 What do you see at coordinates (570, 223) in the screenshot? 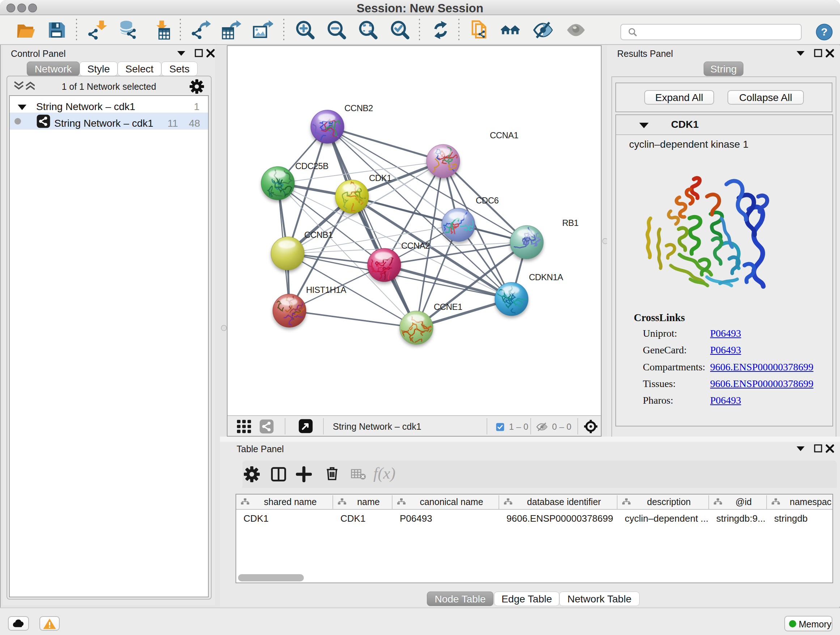
I see `svg-text: RB1` at bounding box center [570, 223].